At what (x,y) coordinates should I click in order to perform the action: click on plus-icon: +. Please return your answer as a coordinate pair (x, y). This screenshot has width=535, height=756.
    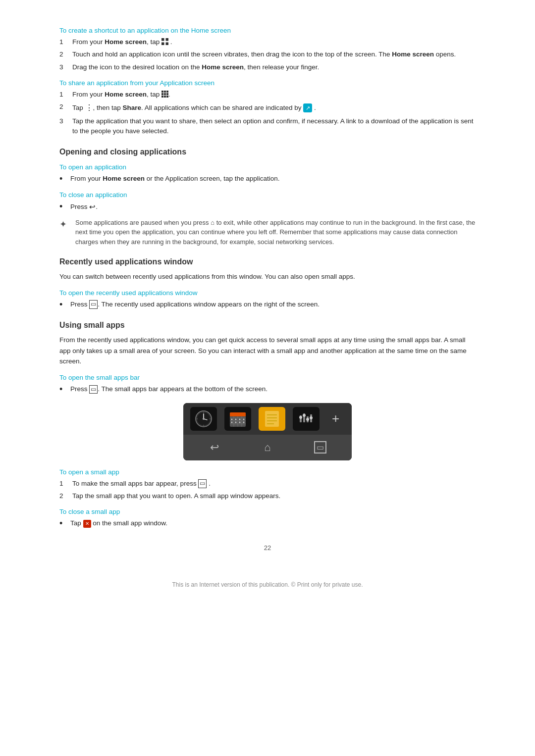
    Looking at the image, I should click on (336, 419).